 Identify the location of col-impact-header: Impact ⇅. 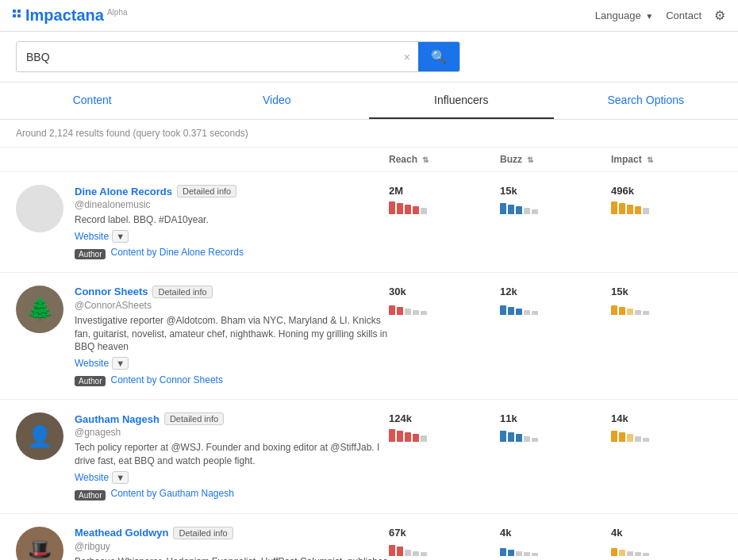
(667, 159).